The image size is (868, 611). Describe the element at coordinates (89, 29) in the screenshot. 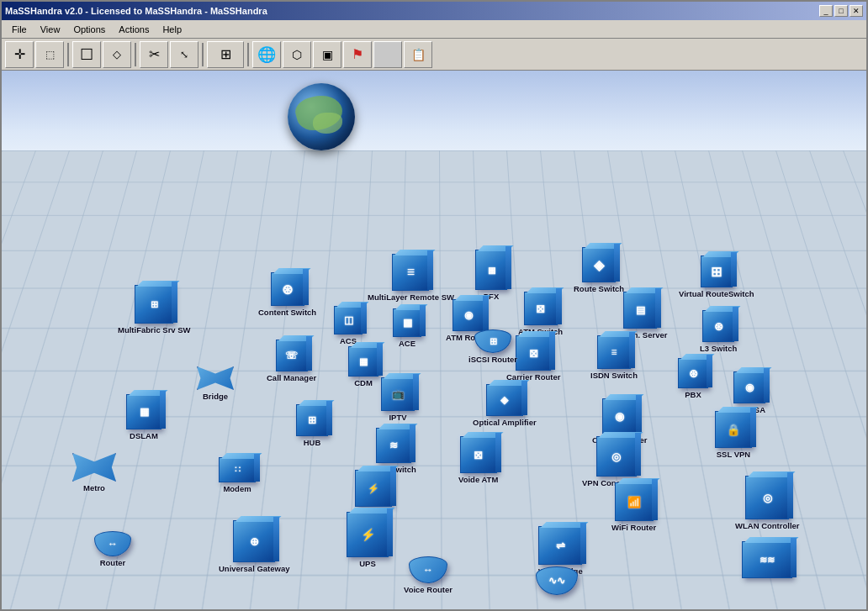

I see `menu-options: Options` at that location.